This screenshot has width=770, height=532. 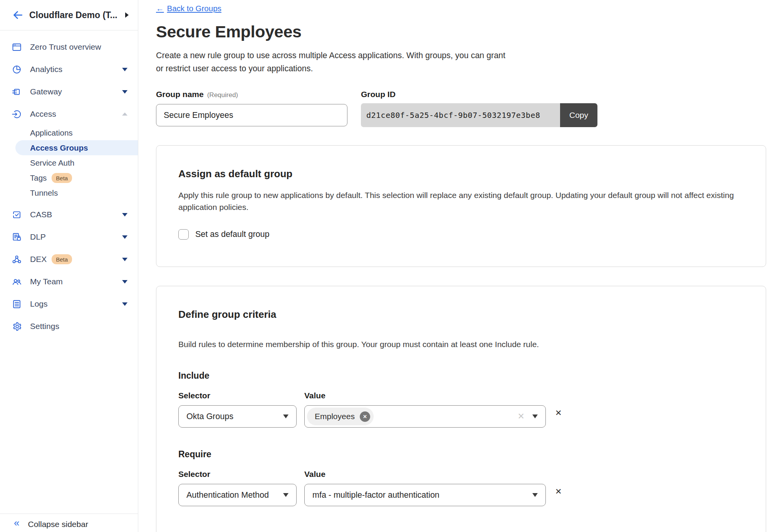 I want to click on page-title: Secure Employees, so click(x=463, y=32).